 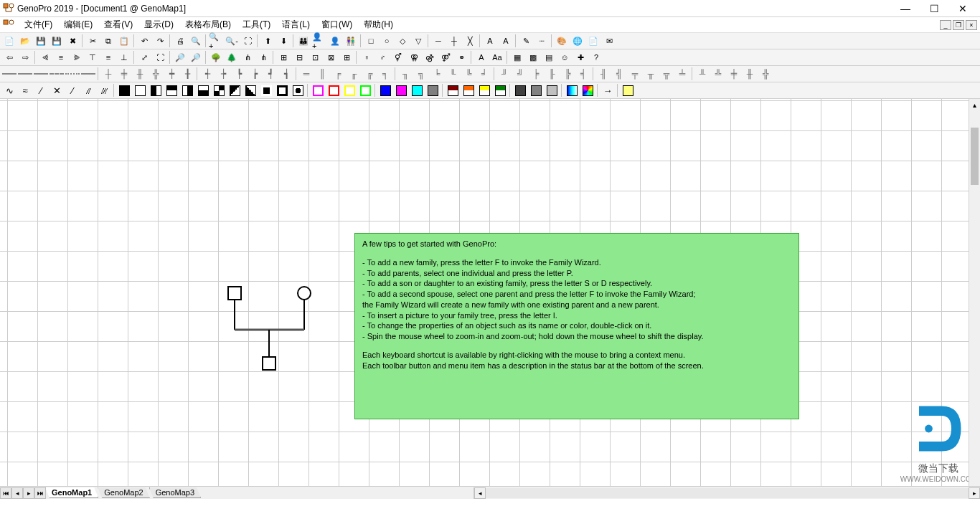 I want to click on menu-language: 语言(L), so click(x=296, y=24).